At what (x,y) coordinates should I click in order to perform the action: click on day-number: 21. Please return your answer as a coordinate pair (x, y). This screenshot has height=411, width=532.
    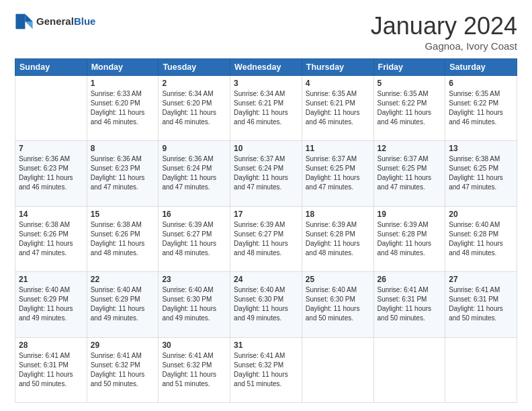
    Looking at the image, I should click on (51, 279).